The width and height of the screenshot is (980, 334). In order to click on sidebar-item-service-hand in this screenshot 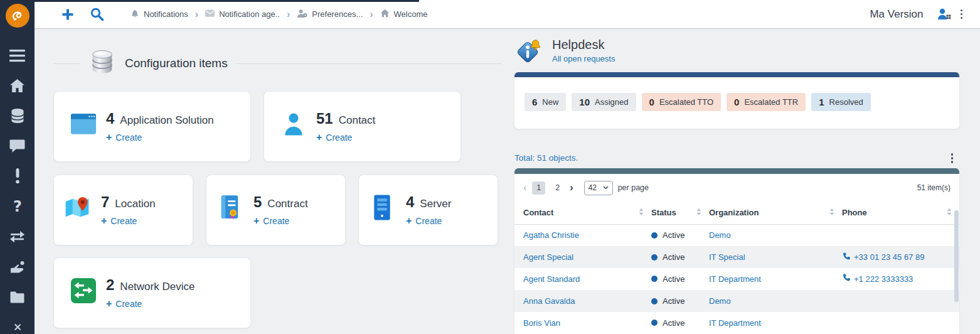, I will do `click(18, 267)`.